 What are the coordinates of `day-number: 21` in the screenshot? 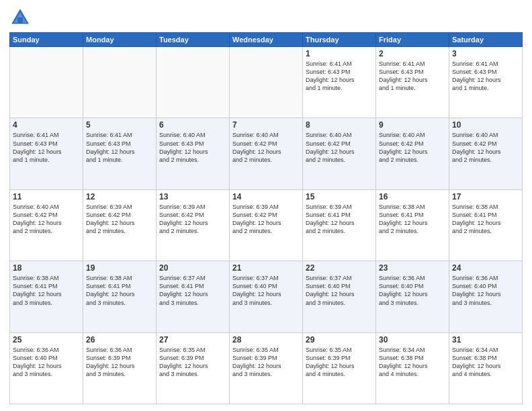 It's located at (266, 268).